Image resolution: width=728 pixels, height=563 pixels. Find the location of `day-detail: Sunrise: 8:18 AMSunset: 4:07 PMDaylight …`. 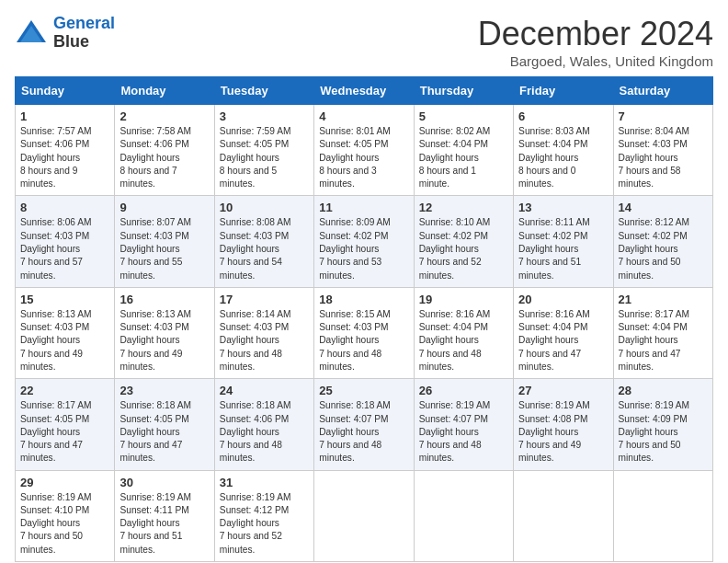

day-detail: Sunrise: 8:18 AMSunset: 4:07 PMDaylight … is located at coordinates (364, 432).